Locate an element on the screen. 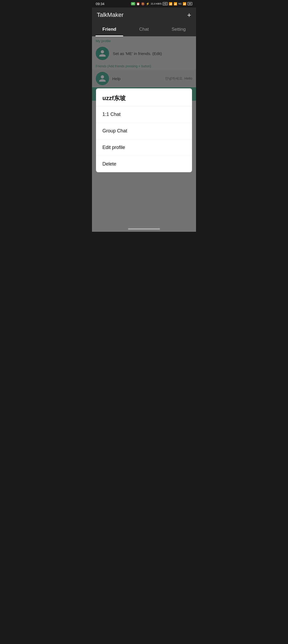 This screenshot has height=644, width=288. data-speed: 21.0 KB/S is located at coordinates (156, 4).